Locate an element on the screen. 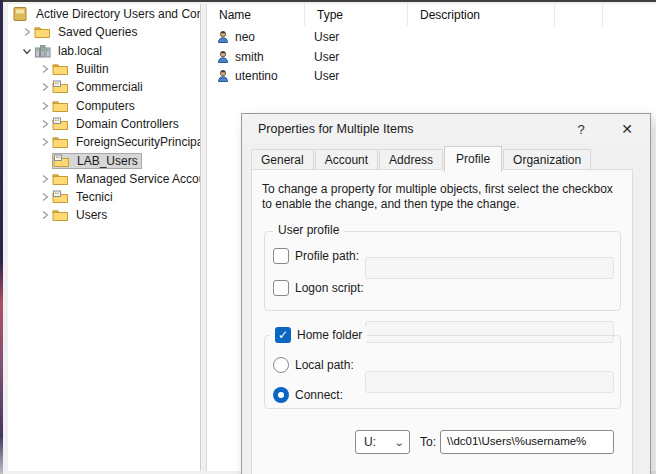 Image resolution: width=656 pixels, height=474 pixels. list-header: NameTypeDescription is located at coordinates (432, 15).